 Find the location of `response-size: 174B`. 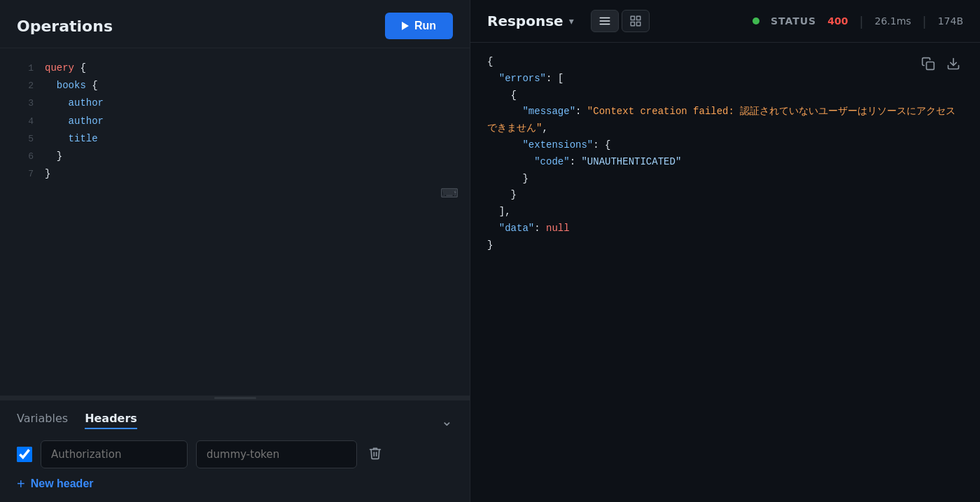

response-size: 174B is located at coordinates (951, 21).